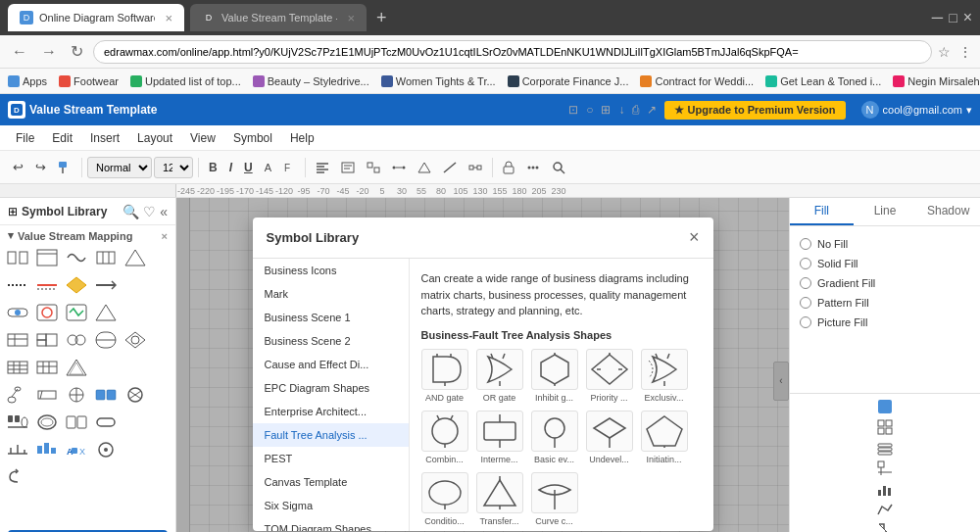  What do you see at coordinates (331, 459) in the screenshot?
I see `modal-list-item-pest: PEST` at bounding box center [331, 459].